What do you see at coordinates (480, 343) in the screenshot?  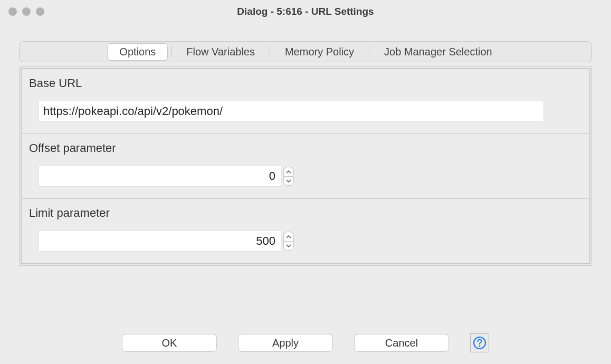 I see `help-icon` at bounding box center [480, 343].